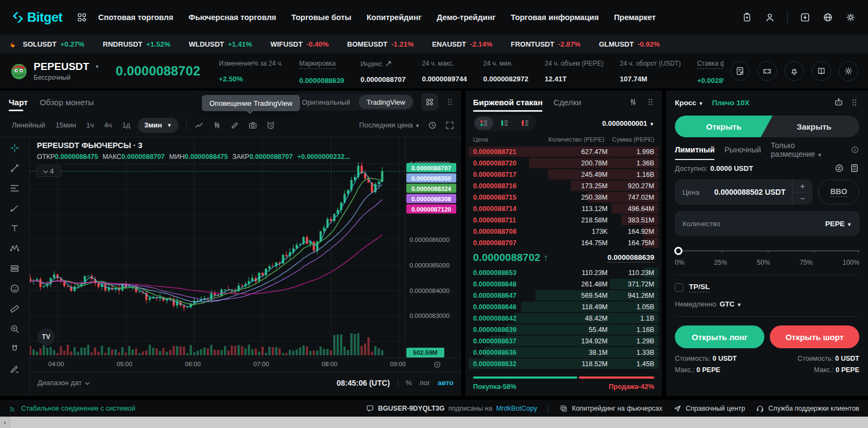  I want to click on xabcd-pattern-icon, so click(15, 248).